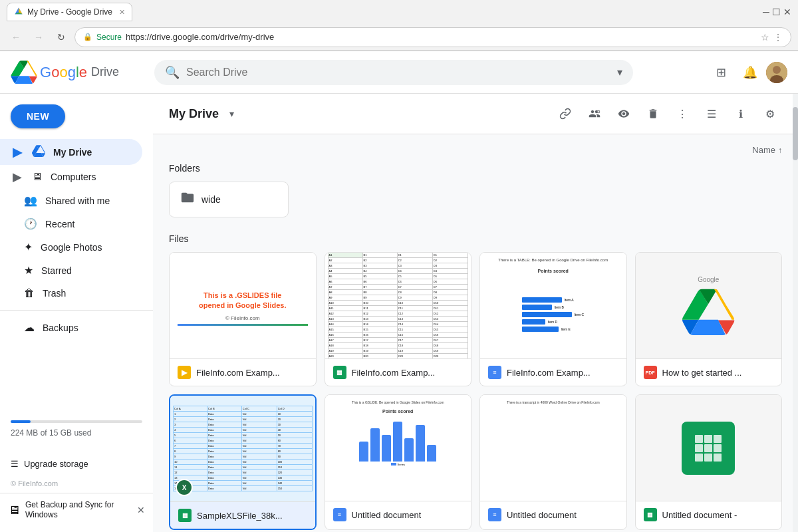 Image resolution: width=798 pixels, height=532 pixels. What do you see at coordinates (565, 114) in the screenshot?
I see `get-link-button` at bounding box center [565, 114].